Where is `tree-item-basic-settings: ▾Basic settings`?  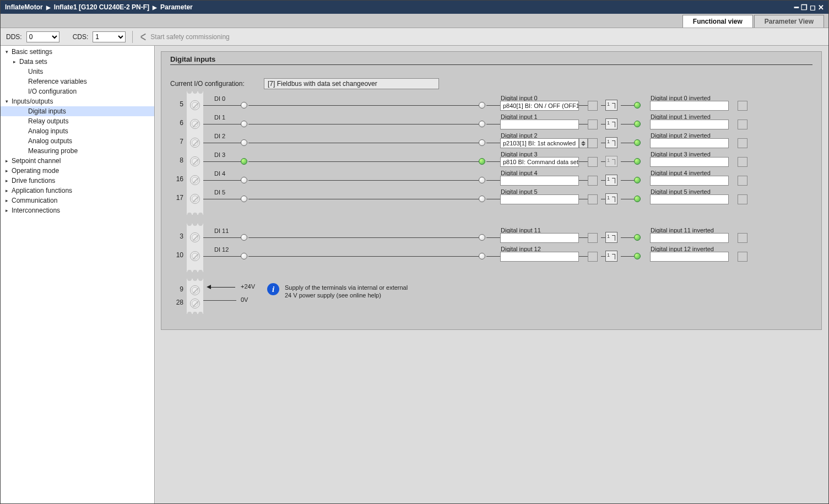 tree-item-basic-settings: ▾Basic settings is located at coordinates (77, 52).